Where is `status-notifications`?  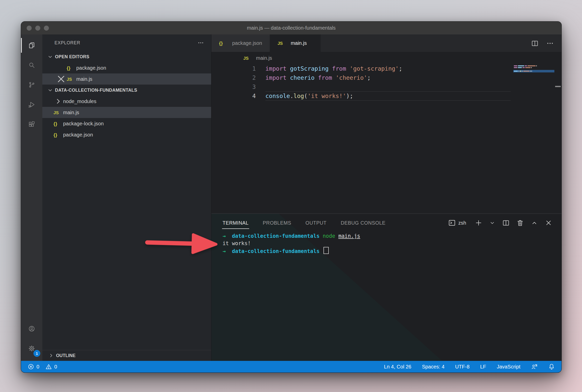
status-notifications is located at coordinates (552, 367).